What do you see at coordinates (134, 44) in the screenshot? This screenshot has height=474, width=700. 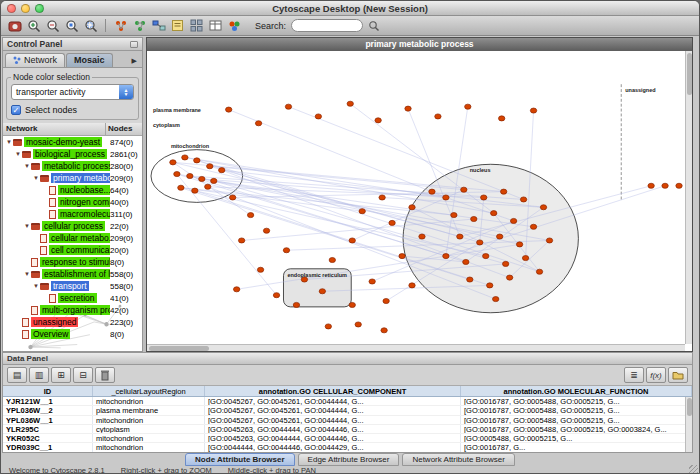 I see `float-panel-icon` at bounding box center [134, 44].